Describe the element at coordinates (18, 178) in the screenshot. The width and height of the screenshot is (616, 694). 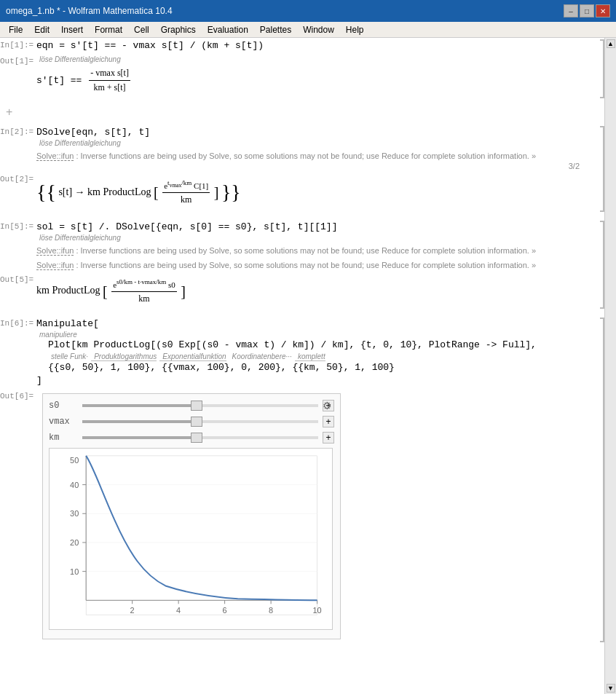
I see `out2-label: Out[2]=` at that location.